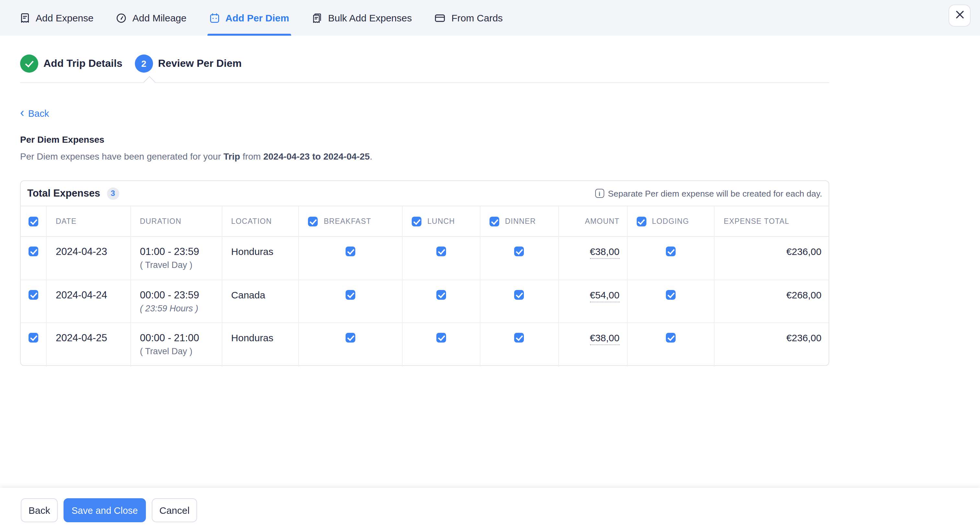  What do you see at coordinates (469, 18) in the screenshot?
I see `tab-from-cards: From Cards` at bounding box center [469, 18].